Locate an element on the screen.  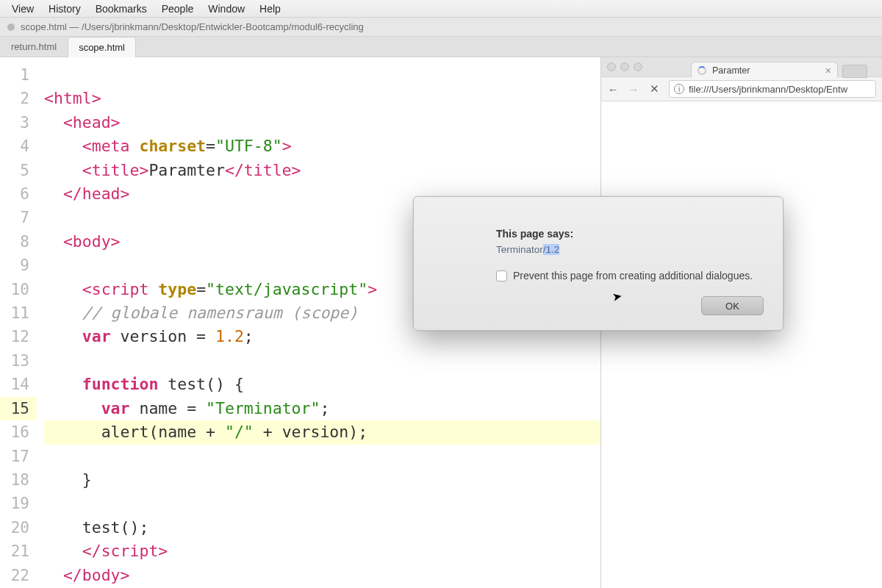
editor-title-text: scope.html — /Users/jbrinkmann/Desktop/E… is located at coordinates (193, 26).